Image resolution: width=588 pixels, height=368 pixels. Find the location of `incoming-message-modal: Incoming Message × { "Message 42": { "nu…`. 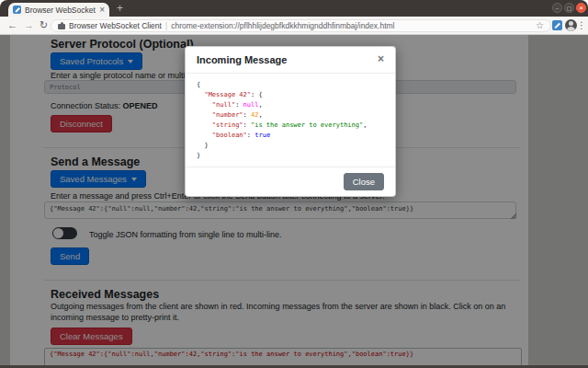

incoming-message-modal: Incoming Message × { "Message 42": { "nu… is located at coordinates (290, 121).